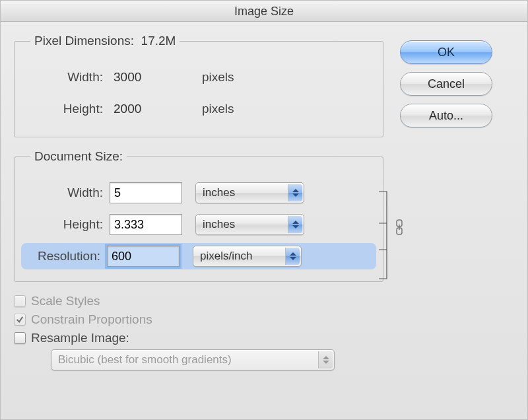 The image size is (528, 420). I want to click on resample-image-label: Resample Image:, so click(81, 338).